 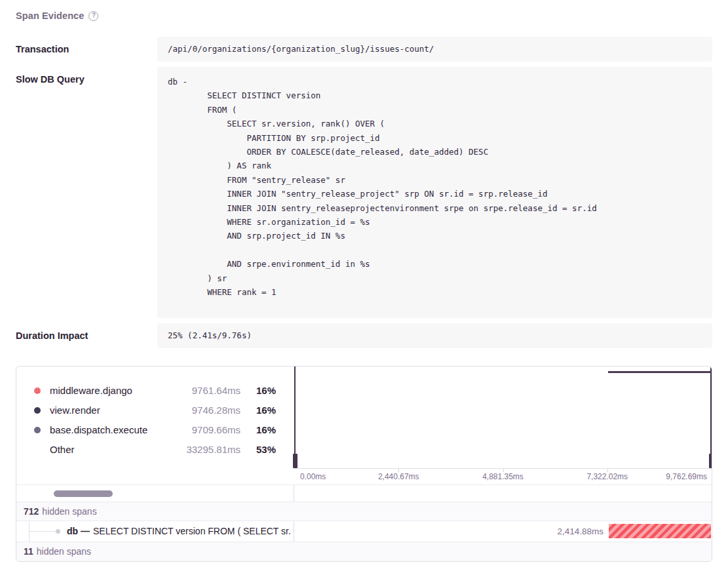 I want to click on span-row-timeline-cell: 2,414.88ms, so click(x=503, y=531).